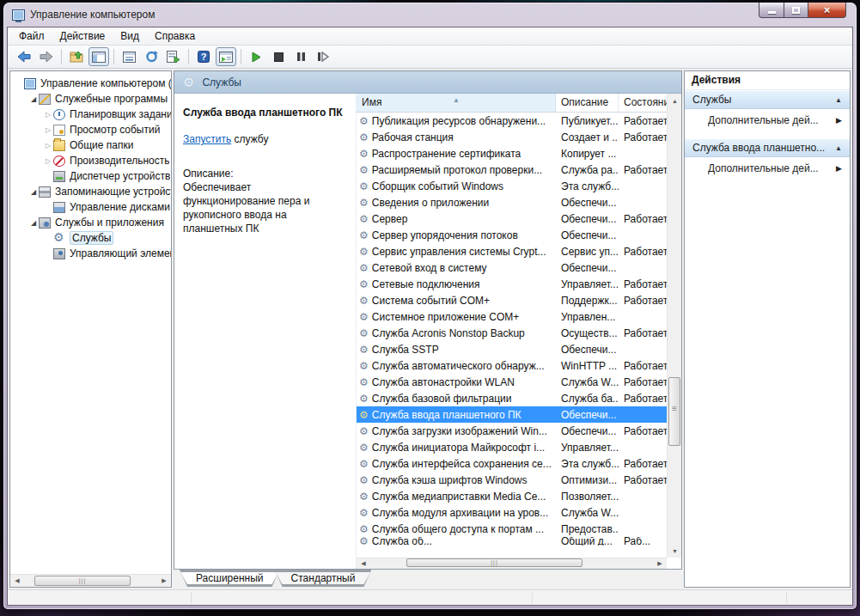 Image resolution: width=860 pixels, height=616 pixels. I want to click on minimize-button, so click(772, 10).